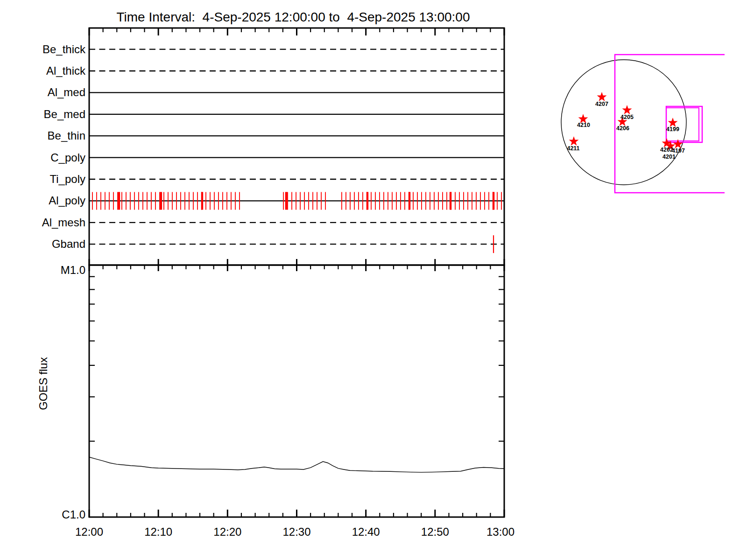 The image size is (747, 560). I want to click on y-tick-label-c1: C1.0, so click(57, 514).